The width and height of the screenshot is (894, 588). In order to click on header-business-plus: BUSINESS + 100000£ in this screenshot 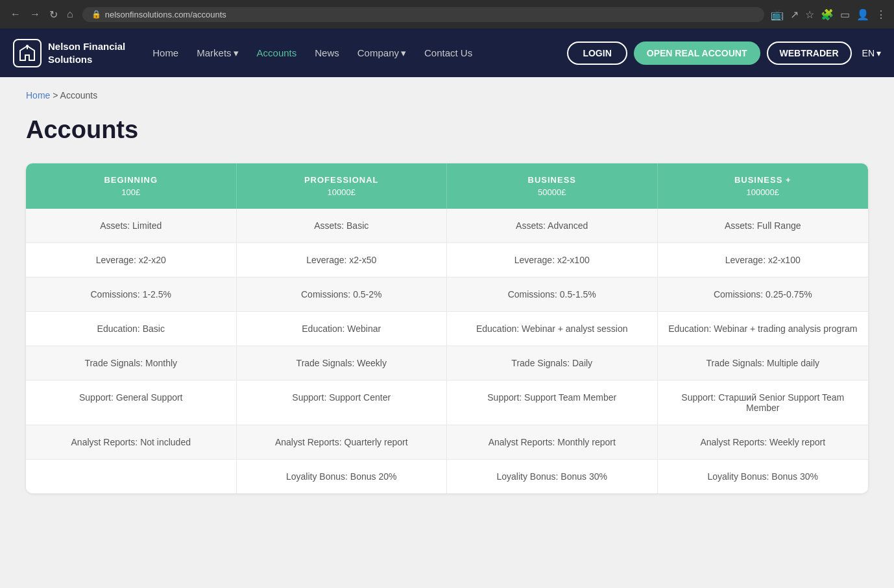, I will do `click(763, 186)`.